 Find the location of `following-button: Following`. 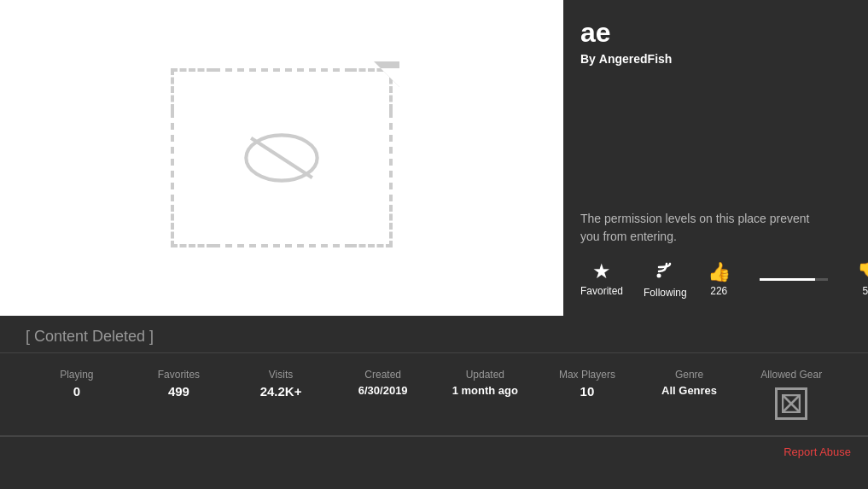

following-button: Following is located at coordinates (666, 279).